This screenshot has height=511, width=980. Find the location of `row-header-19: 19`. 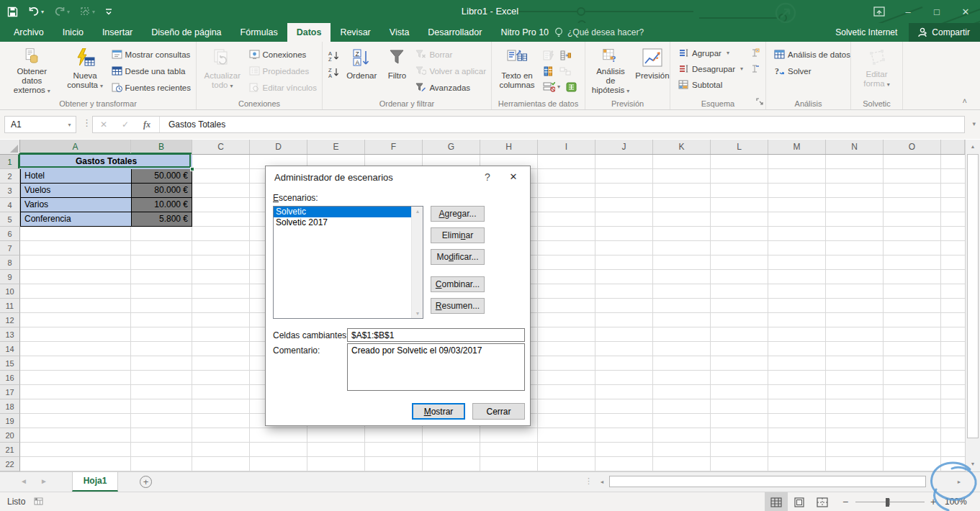

row-header-19: 19 is located at coordinates (10, 421).